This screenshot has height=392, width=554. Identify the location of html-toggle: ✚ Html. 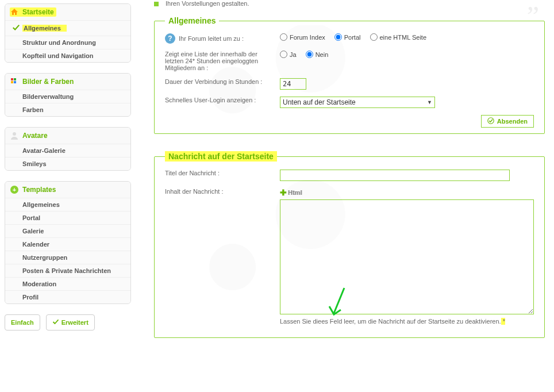
(291, 193).